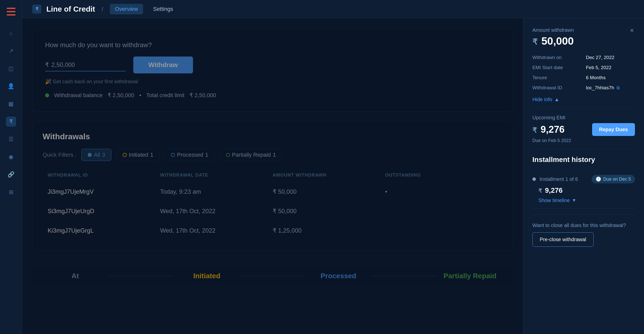 The image size is (644, 334). I want to click on row3-date: Wed, 17th Oct, 2022, so click(217, 231).